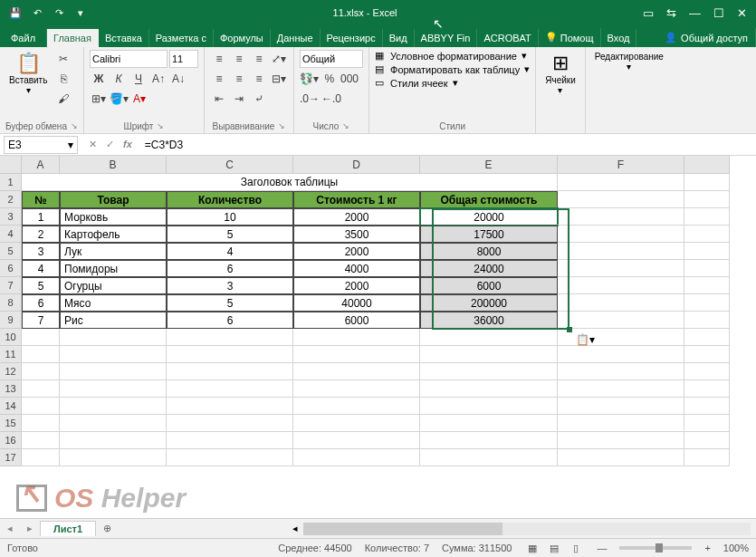 This screenshot has width=756, height=557. What do you see at coordinates (656, 548) in the screenshot?
I see `zoom-slider` at bounding box center [656, 548].